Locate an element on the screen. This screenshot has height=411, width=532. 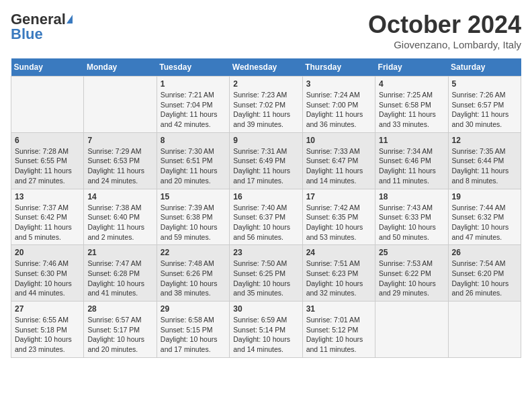
cell-content: Sunrise: 7:01 AMSunset: 5:12 PMDaylight:… is located at coordinates (339, 334).